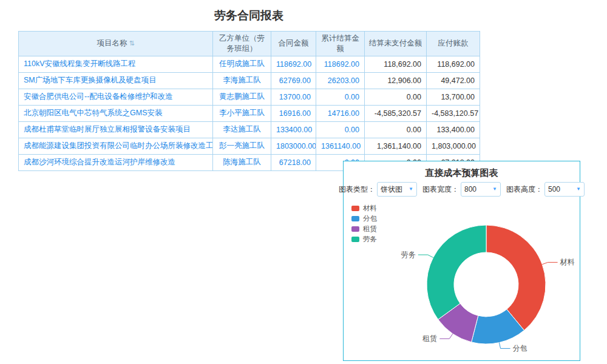 The image size is (607, 364). I want to click on payable-amount-cell: 1,803,000.00, so click(453, 146).